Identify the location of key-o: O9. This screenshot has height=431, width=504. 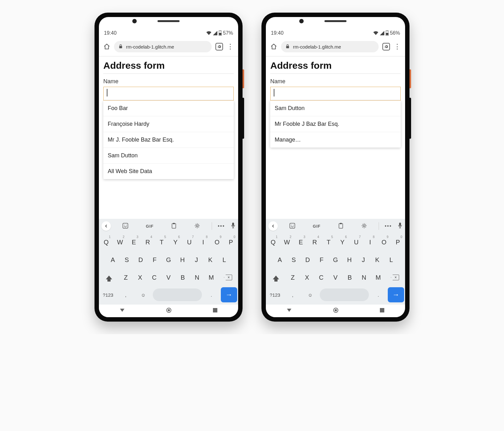
(384, 242).